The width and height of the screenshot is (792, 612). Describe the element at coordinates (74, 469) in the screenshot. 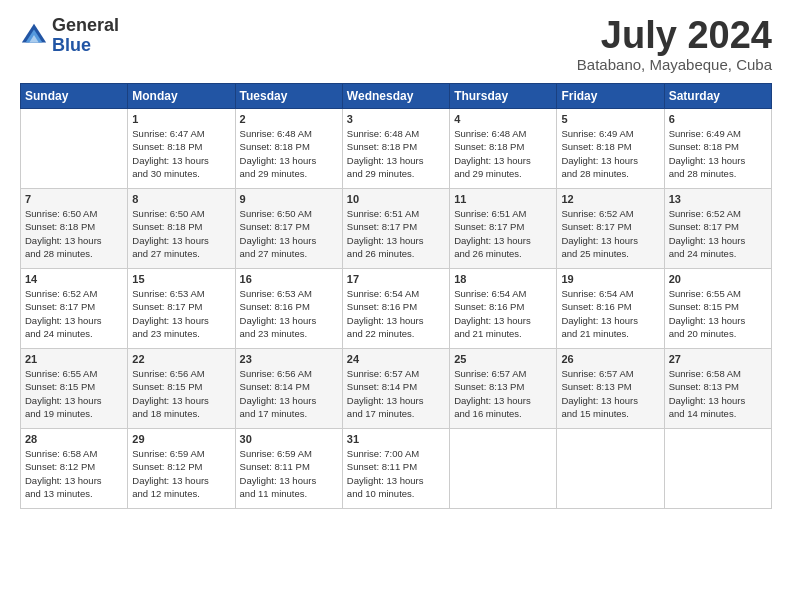

I see `cell-w4-d0: 28Sunrise: 6:58 AMSunset: 8:12 PMDayligh…` at that location.